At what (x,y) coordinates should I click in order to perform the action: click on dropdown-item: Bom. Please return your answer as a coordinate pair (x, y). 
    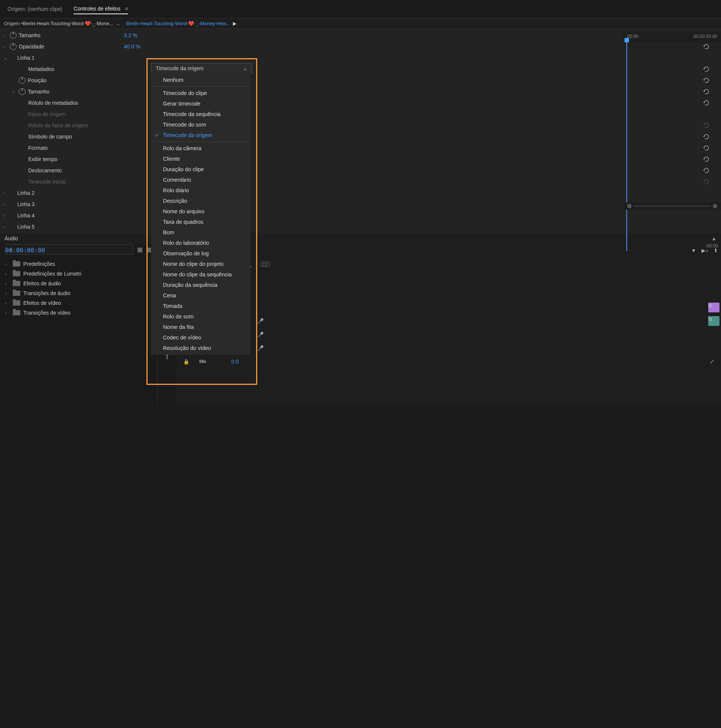
    Looking at the image, I should click on (201, 232).